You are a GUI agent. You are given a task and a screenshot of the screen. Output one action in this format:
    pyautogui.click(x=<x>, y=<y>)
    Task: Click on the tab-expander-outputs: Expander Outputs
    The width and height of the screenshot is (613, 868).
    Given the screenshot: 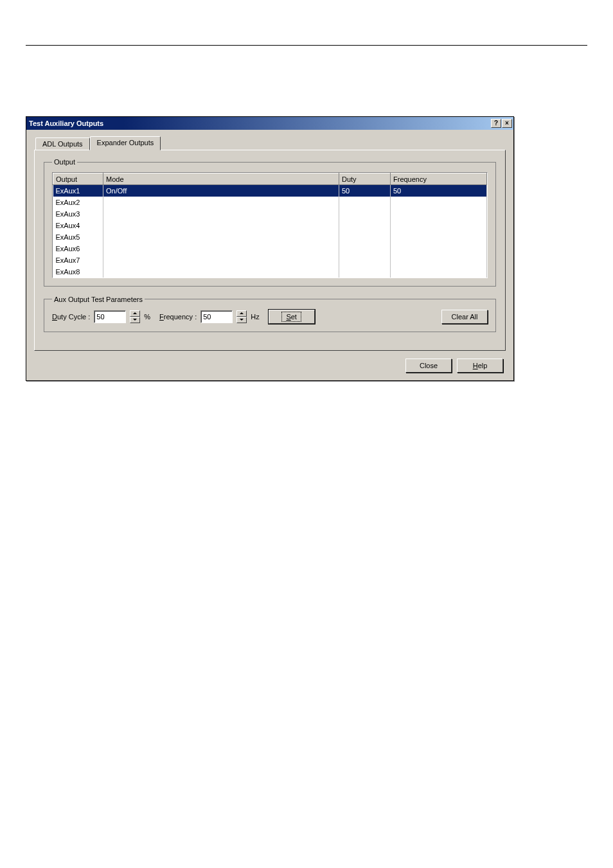 What is the action you would take?
    pyautogui.click(x=126, y=143)
    